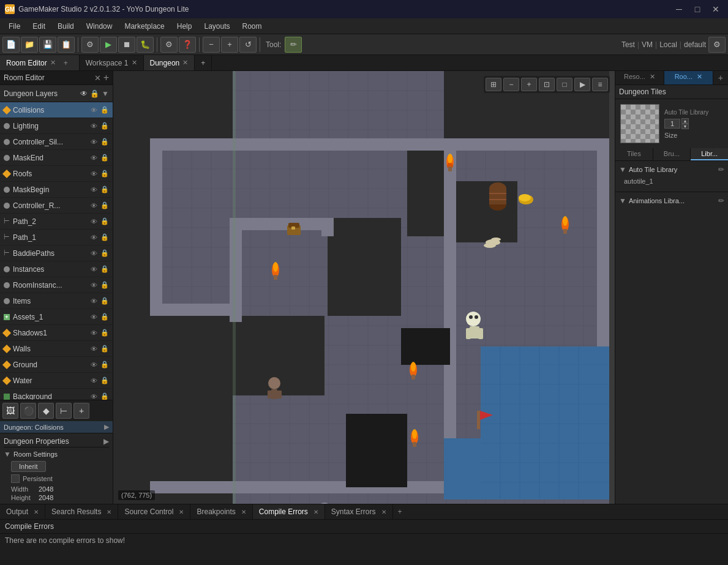 This screenshot has height=565, width=728. I want to click on maskbegin-eye: 👁, so click(94, 190).